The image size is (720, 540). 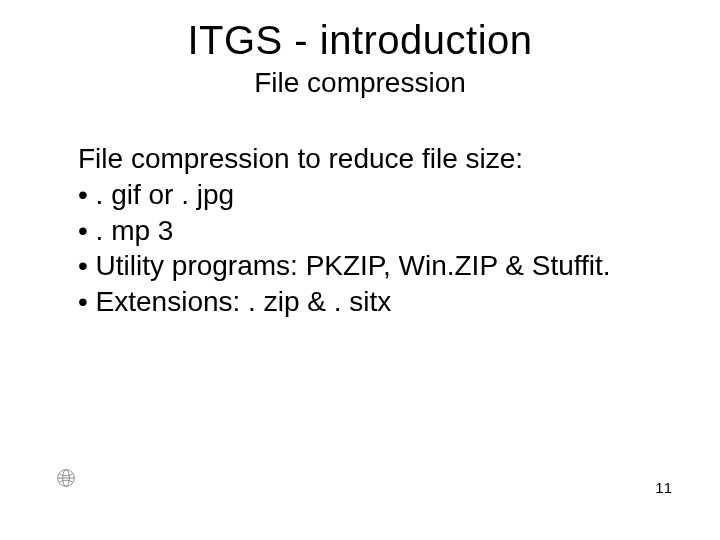 I want to click on slide-title: ITGS - introduction, so click(x=360, y=40).